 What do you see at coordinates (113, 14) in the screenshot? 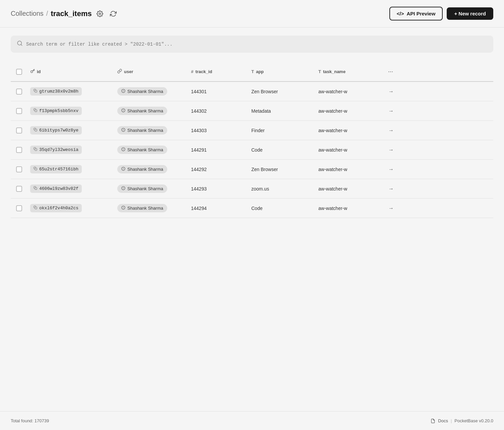
I see `refresh-icon` at bounding box center [113, 14].